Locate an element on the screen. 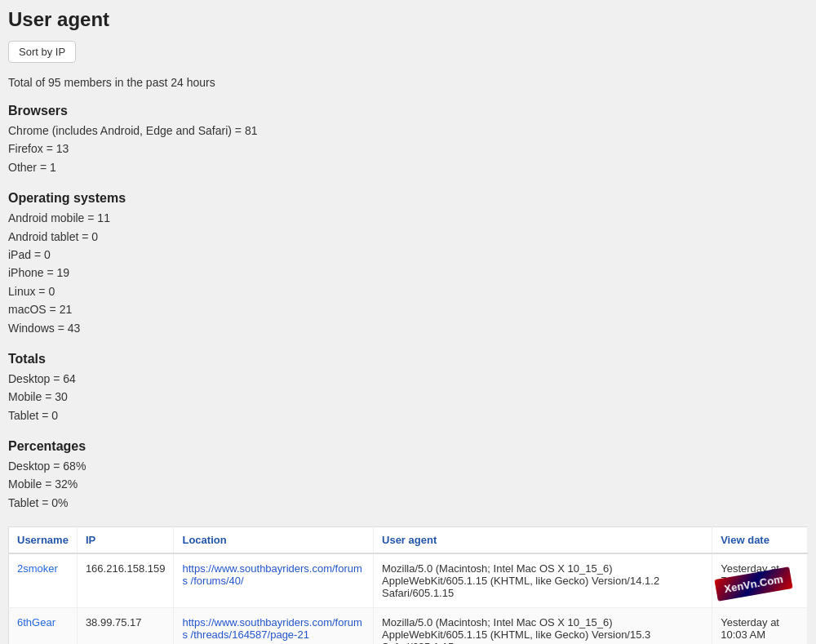 This screenshot has height=644, width=816. os-item-1: Android tablet = 0 is located at coordinates (408, 237).